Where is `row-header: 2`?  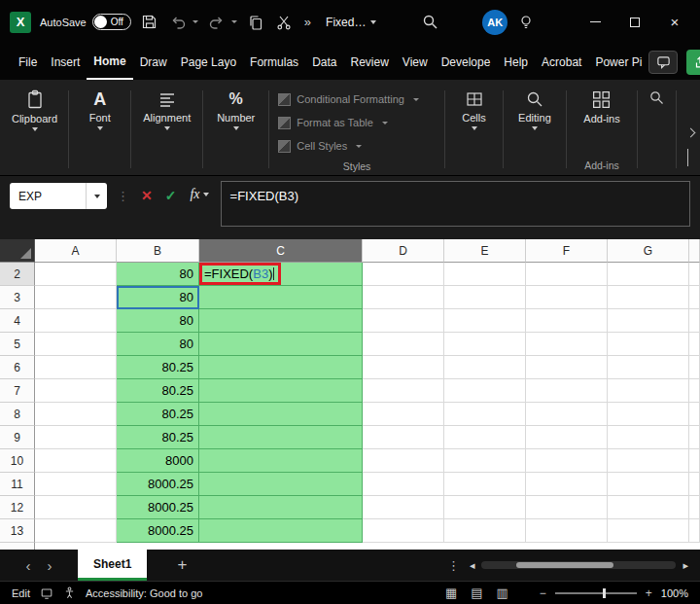 row-header: 2 is located at coordinates (18, 274).